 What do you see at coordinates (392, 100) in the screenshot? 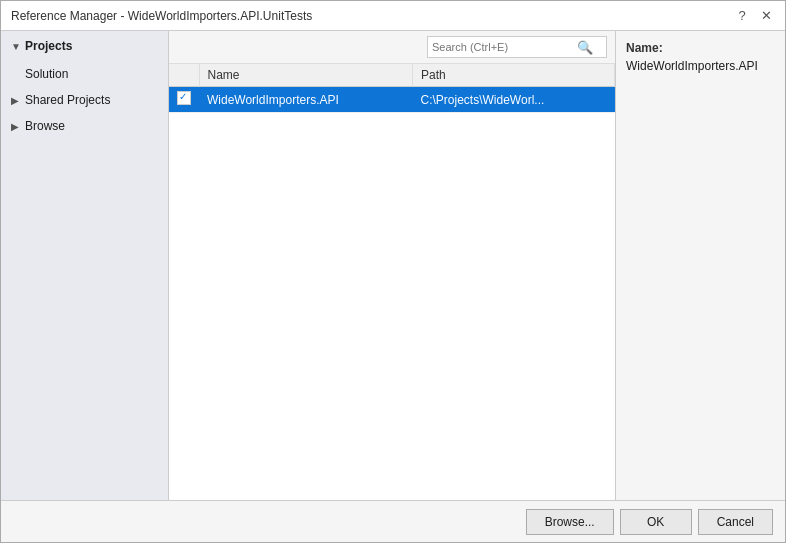
I see `table-row: WideWorldImporters.APIC:\Projects\WideWo…` at bounding box center [392, 100].